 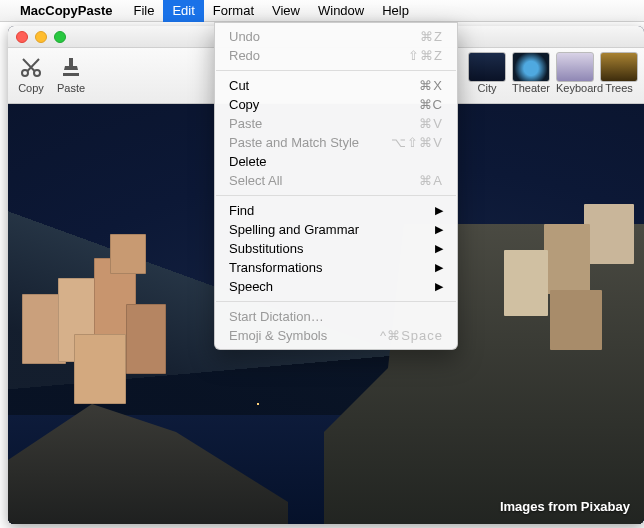 I want to click on menu-paste-match: Paste and Match Style ⌥⇧⌘V, so click(x=336, y=142).